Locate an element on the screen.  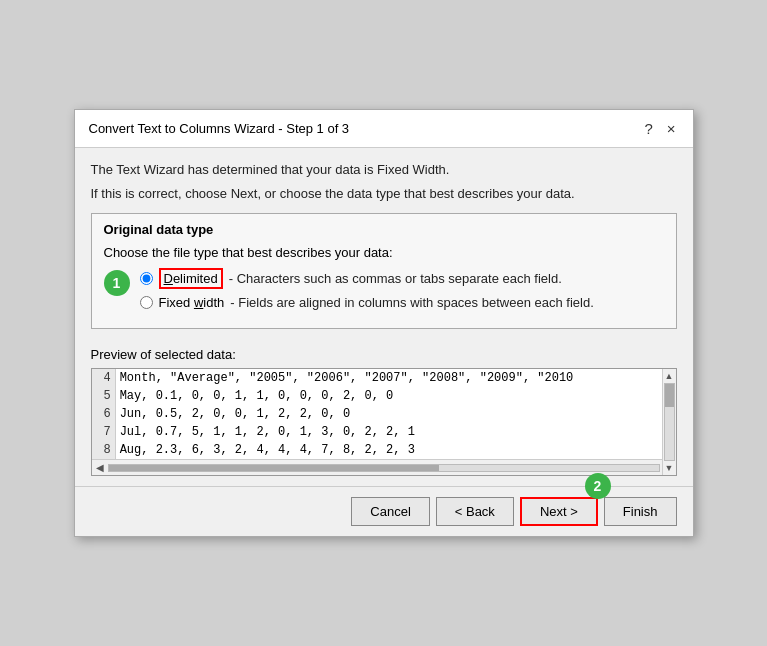
table-row: 5May, 0.1, 0, 0, 1, 1, 0, 0, 0, 2, 0, 0 is located at coordinates (377, 396).